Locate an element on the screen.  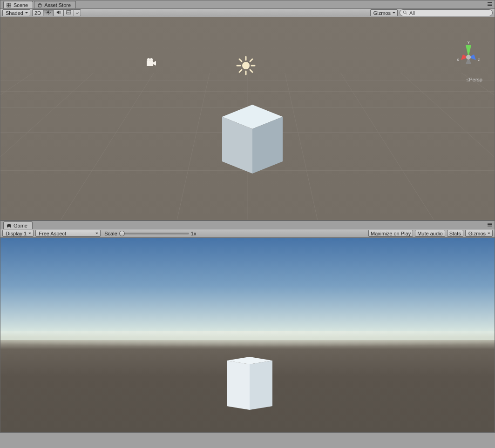
aspect-dropdown: Free Aspect is located at coordinates (68, 234).